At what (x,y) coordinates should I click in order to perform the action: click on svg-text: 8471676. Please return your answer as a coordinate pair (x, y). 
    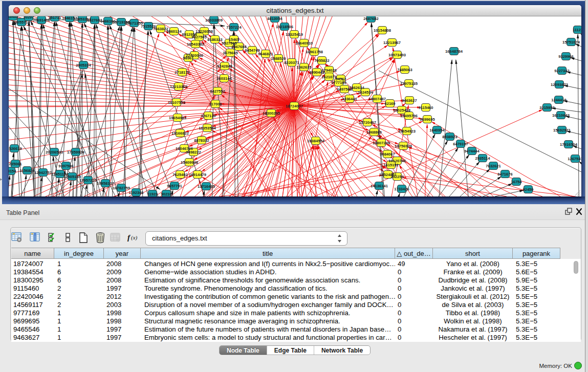
    Looking at the image, I should click on (505, 174).